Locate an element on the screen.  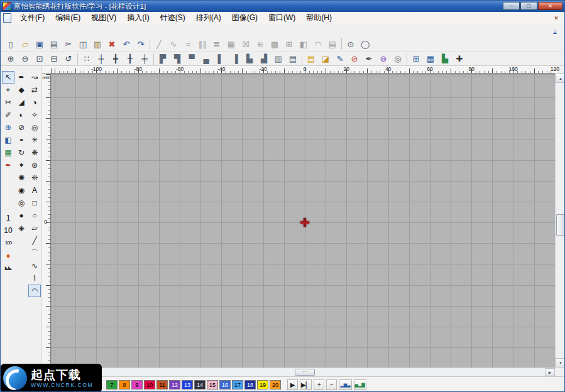
density-chart-button: ▅▂▇ is located at coordinates (360, 384).